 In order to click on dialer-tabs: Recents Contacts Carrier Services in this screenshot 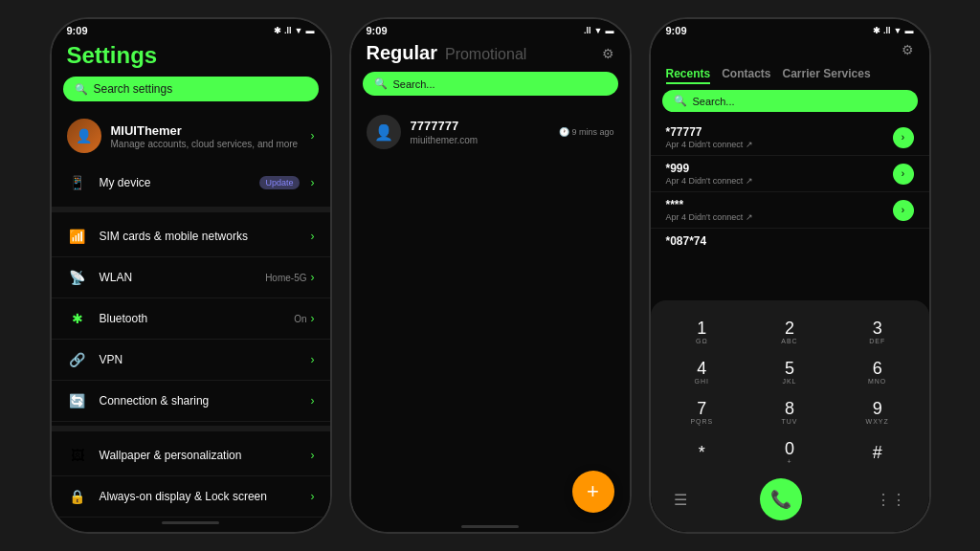, I will do `click(791, 77)`.